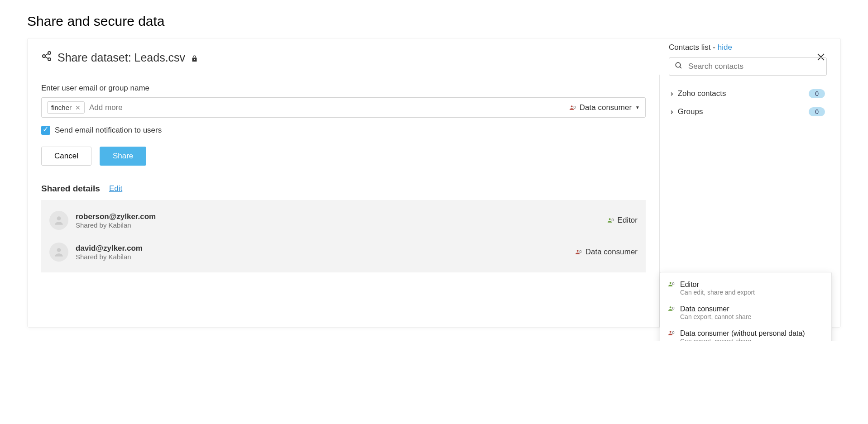  What do you see at coordinates (325, 248) in the screenshot?
I see `shared-email: david@zylker.com` at bounding box center [325, 248].